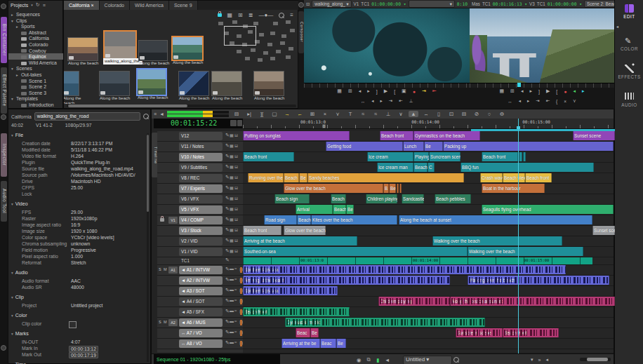 This screenshot has height=364, width=643. Describe the element at coordinates (629, 96) in the screenshot. I see `audio-bars-icon` at that location.